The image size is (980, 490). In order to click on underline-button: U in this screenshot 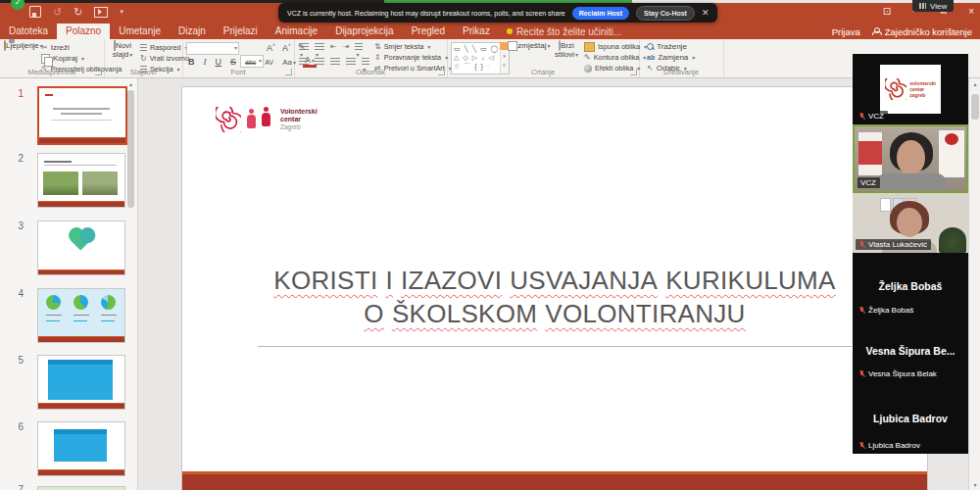, I will do `click(220, 62)`.